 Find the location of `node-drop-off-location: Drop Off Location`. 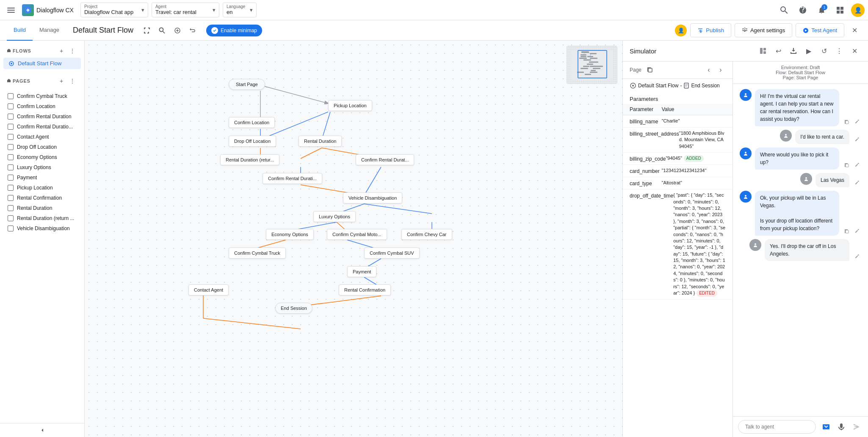

node-drop-off-location: Drop Off Location is located at coordinates (252, 141).